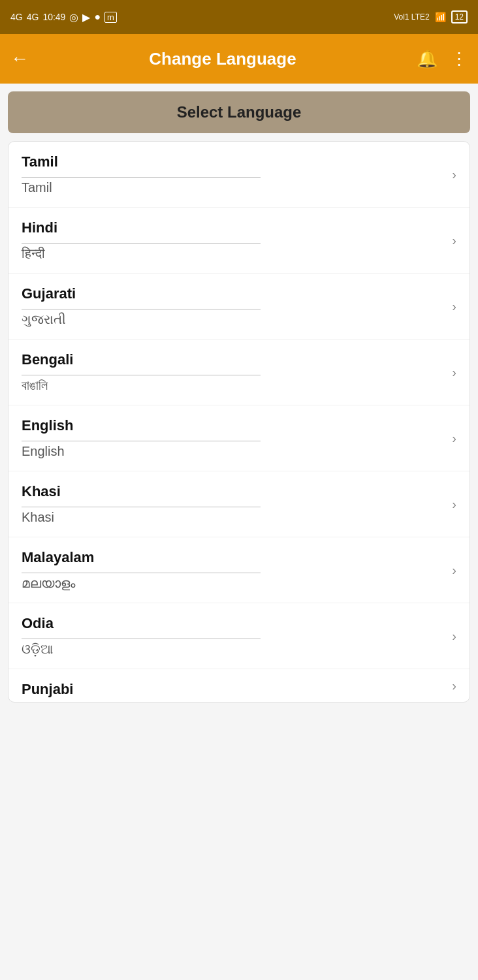  What do you see at coordinates (86, 17) in the screenshot?
I see `youtube-icon: ▶` at bounding box center [86, 17].